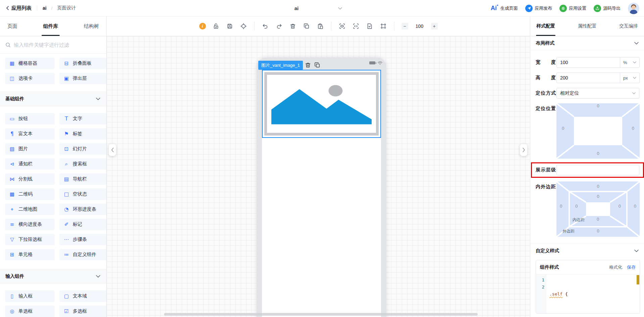  I want to click on padding-left-value: 0, so click(576, 206).